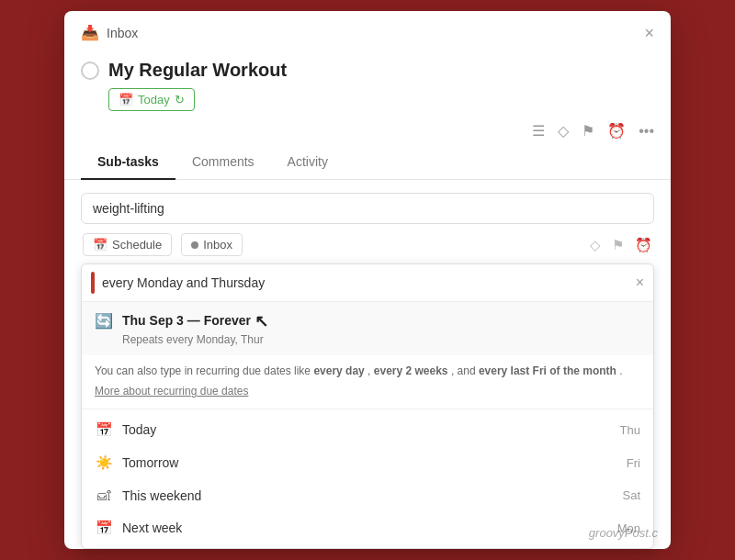  Describe the element at coordinates (104, 528) in the screenshot. I see `next-week-icon: 📅` at that location.